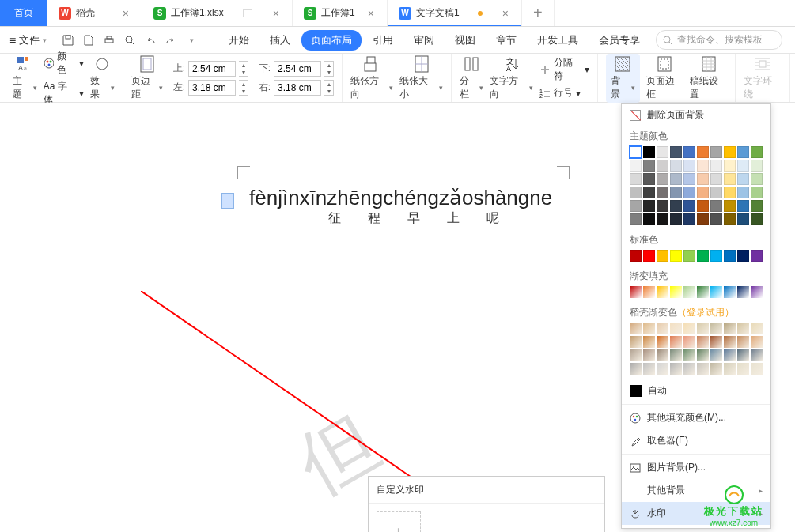  I want to click on other-background-item: 其他背景 ▸, so click(696, 490).